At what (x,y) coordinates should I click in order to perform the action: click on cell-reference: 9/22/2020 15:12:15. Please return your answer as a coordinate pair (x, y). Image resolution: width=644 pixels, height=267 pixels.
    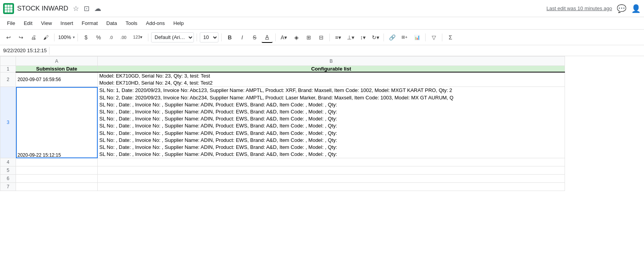
    Looking at the image, I should click on (25, 51).